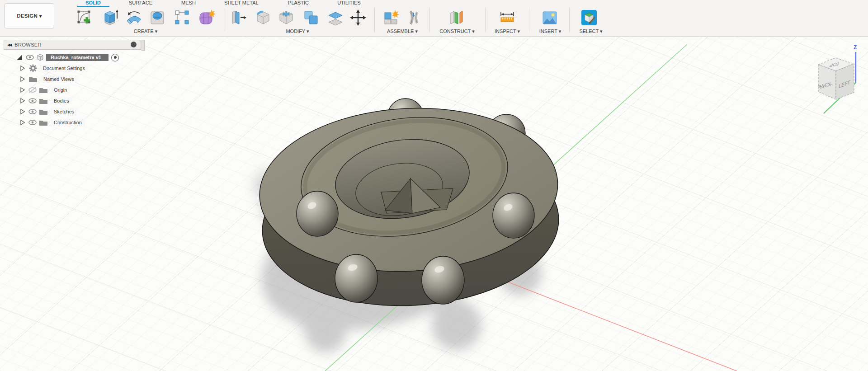  Describe the element at coordinates (457, 32) in the screenshot. I see `group-label-construct: CONSTRUCT ▾` at that location.